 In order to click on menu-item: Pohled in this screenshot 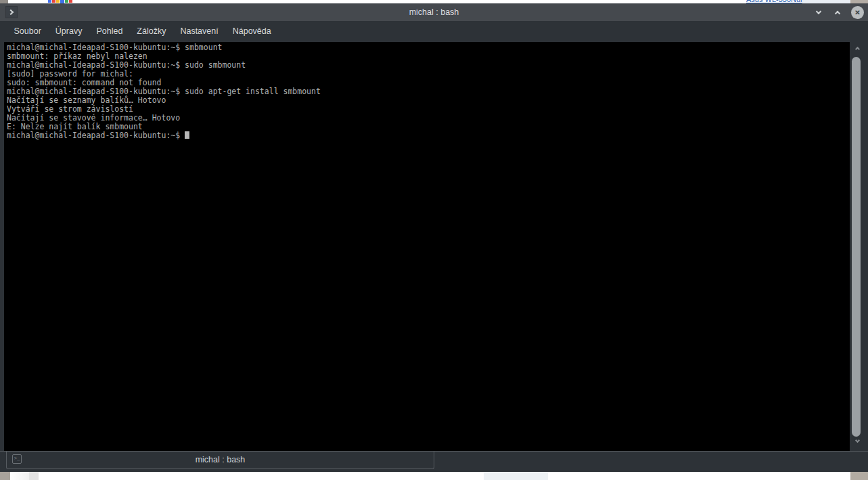, I will do `click(110, 31)`.